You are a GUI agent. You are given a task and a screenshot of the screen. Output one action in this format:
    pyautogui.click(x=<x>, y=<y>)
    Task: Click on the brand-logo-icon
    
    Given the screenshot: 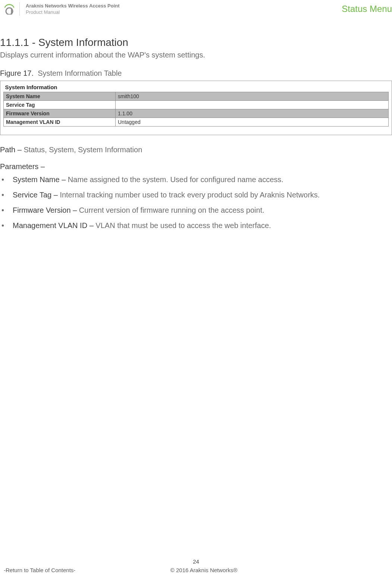 What is the action you would take?
    pyautogui.click(x=9, y=9)
    